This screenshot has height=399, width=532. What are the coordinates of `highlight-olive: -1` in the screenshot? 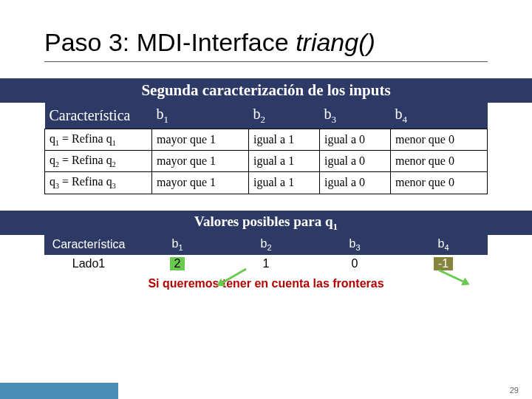 It's located at (443, 264).